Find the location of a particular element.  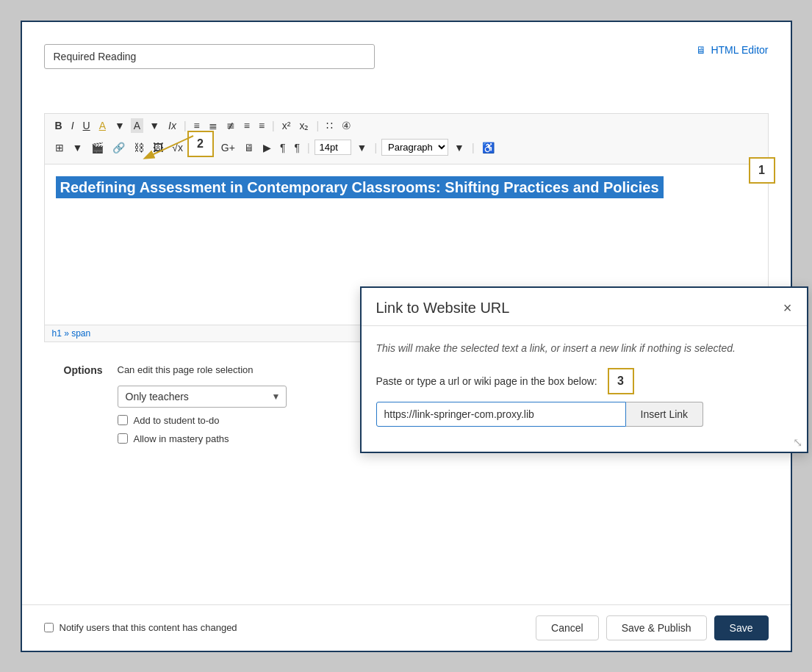

font-color-button: A is located at coordinates (103, 126).